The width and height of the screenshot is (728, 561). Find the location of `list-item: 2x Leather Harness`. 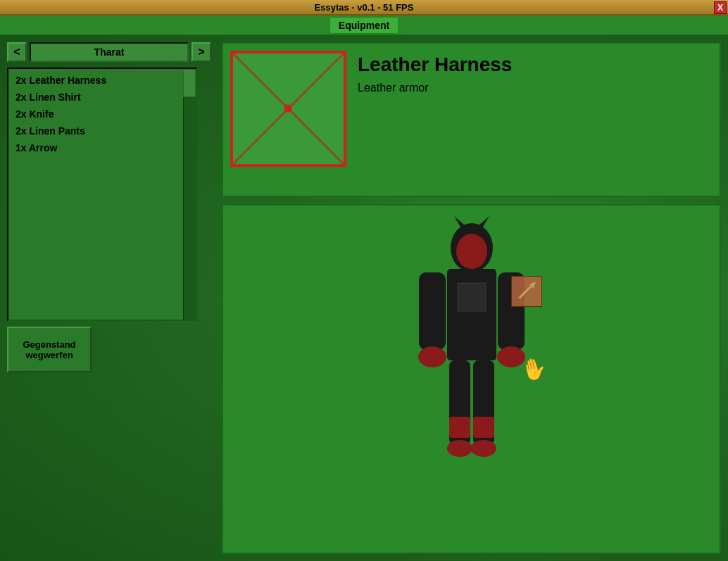

list-item: 2x Leather Harness is located at coordinates (102, 80).